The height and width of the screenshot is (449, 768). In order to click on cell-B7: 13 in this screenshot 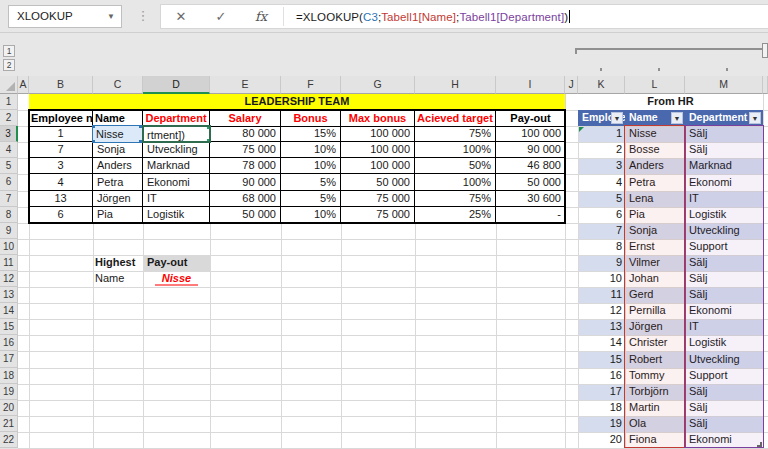, I will do `click(61, 199)`.